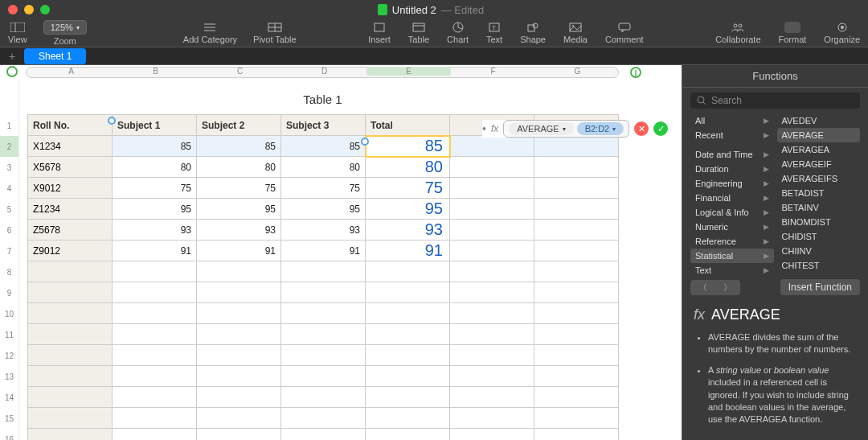  What do you see at coordinates (154, 167) in the screenshot?
I see `cell: 80` at bounding box center [154, 167].